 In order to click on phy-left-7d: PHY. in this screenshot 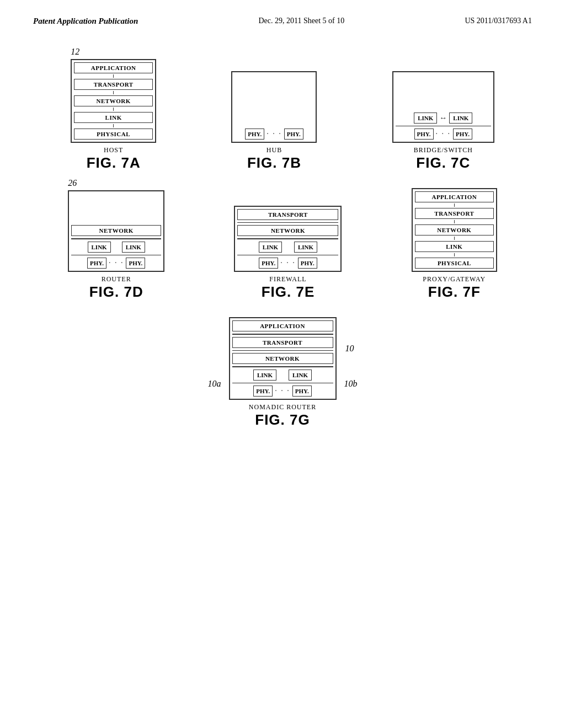, I will do `click(97, 263)`.